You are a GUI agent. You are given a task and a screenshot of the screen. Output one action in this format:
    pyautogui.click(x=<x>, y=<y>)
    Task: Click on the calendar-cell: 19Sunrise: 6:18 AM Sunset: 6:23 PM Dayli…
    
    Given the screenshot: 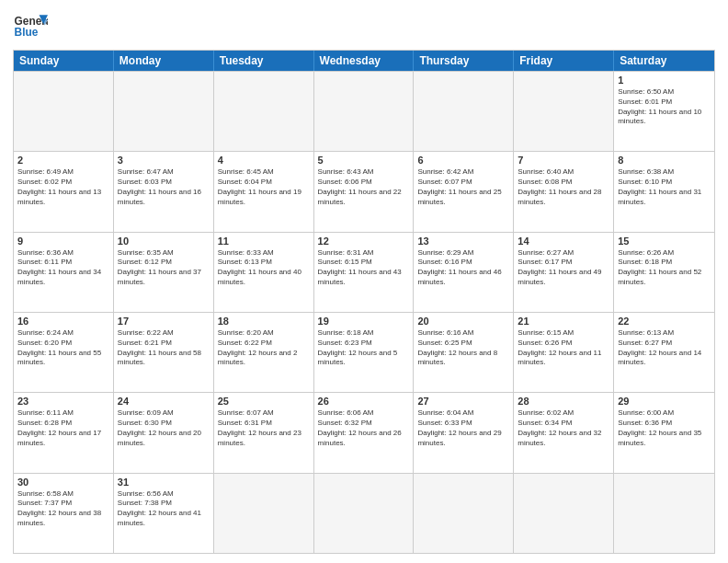 What is the action you would take?
    pyautogui.click(x=364, y=352)
    